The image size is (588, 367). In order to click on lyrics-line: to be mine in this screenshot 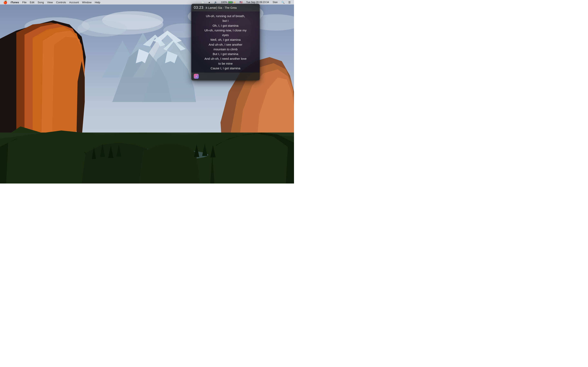, I will do `click(225, 64)`.